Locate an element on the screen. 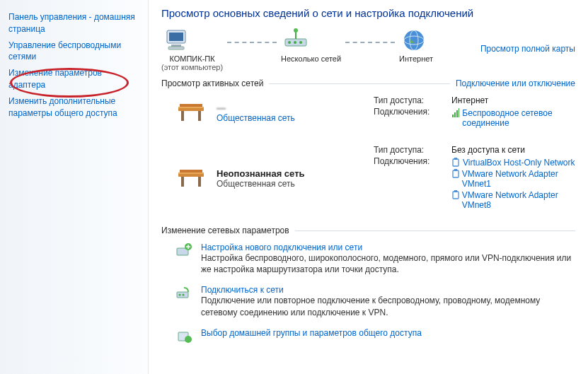 This screenshot has height=374, width=588. page-title: Просмотр основных сведений о сети и наст… is located at coordinates (368, 13).